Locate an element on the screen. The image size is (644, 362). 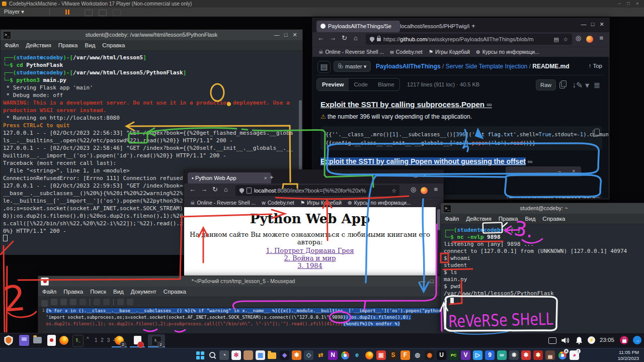
back-to-top-link: ↑ Top is located at coordinates (596, 66).